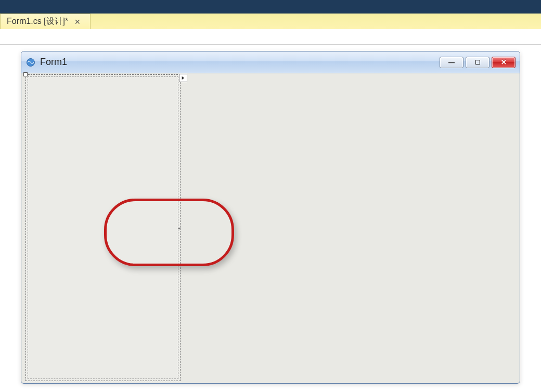 The image size is (541, 392). What do you see at coordinates (25, 74) in the screenshot?
I see `selection-handle-top-left` at bounding box center [25, 74].